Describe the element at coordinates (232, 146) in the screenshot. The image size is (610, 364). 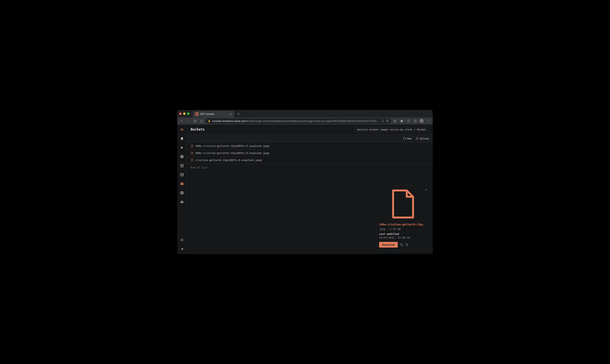
I see `file-name: 100w-cristina-gottardi-CSpjU6hYo_0-unspl…` at that location.